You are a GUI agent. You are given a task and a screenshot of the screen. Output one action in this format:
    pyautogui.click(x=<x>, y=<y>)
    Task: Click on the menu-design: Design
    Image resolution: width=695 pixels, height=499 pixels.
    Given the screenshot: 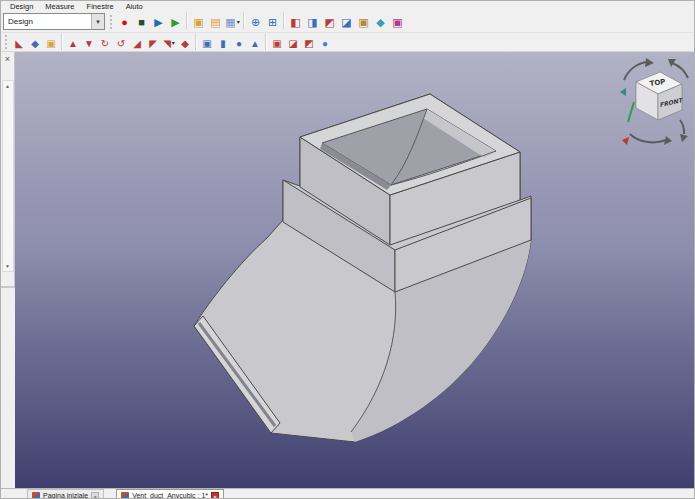 What is the action you would take?
    pyautogui.click(x=22, y=6)
    